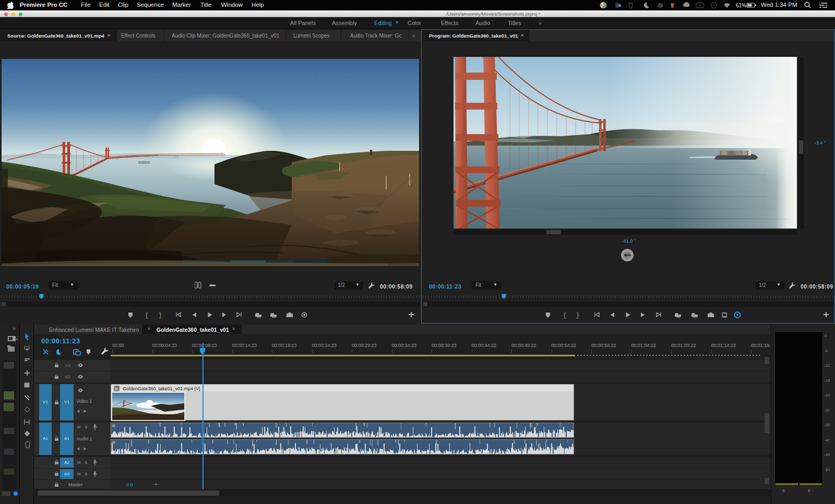  Describe the element at coordinates (116, 389) in the screenshot. I see `svg-text: fx` at that location.